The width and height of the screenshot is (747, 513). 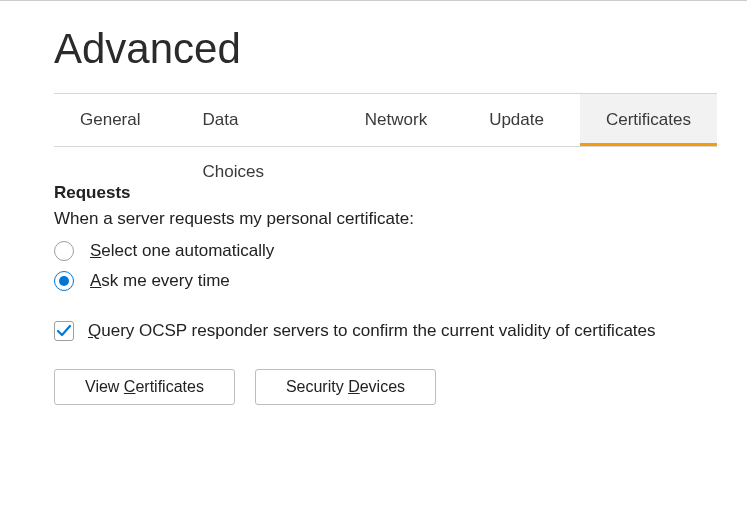 What do you see at coordinates (386, 120) in the screenshot?
I see `tabs: General Data Choices Network Update Cert…` at bounding box center [386, 120].